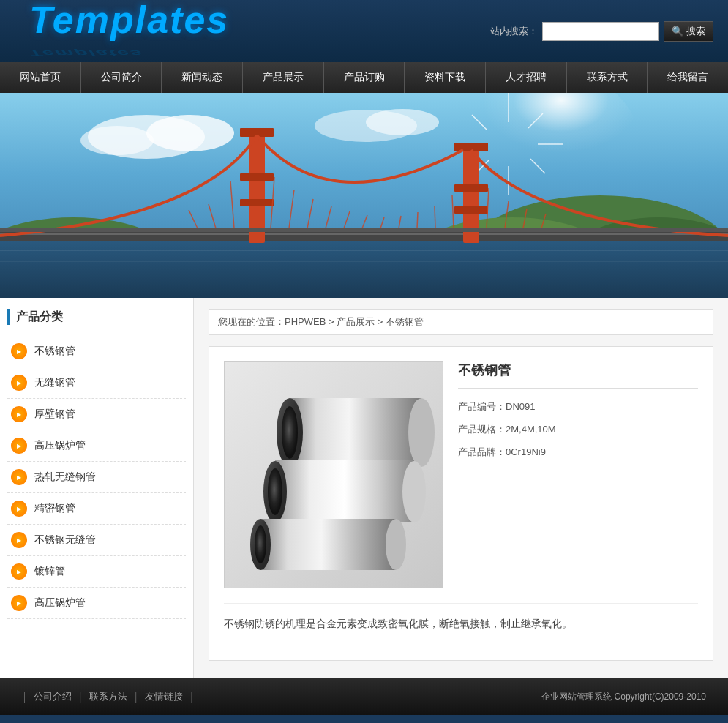 The height and width of the screenshot is (723, 728). I want to click on footer-sep-start: │, so click(25, 697).